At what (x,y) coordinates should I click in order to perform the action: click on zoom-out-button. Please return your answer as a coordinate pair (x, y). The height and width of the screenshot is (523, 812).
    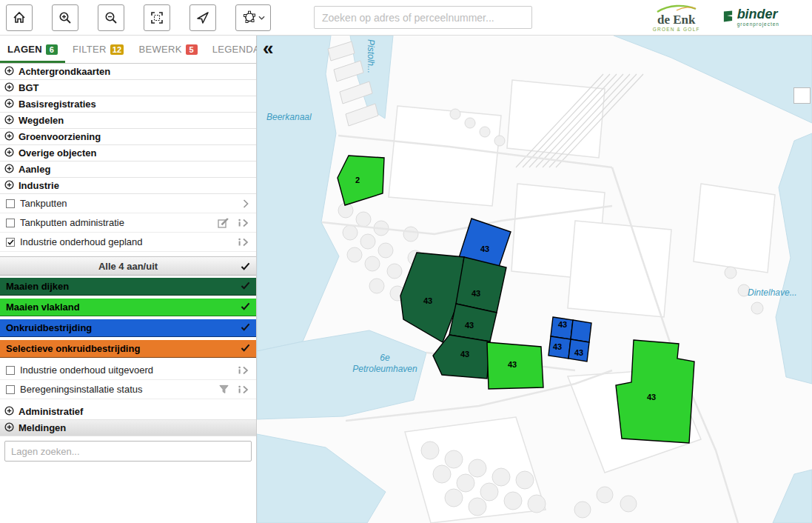
    Looking at the image, I should click on (111, 18).